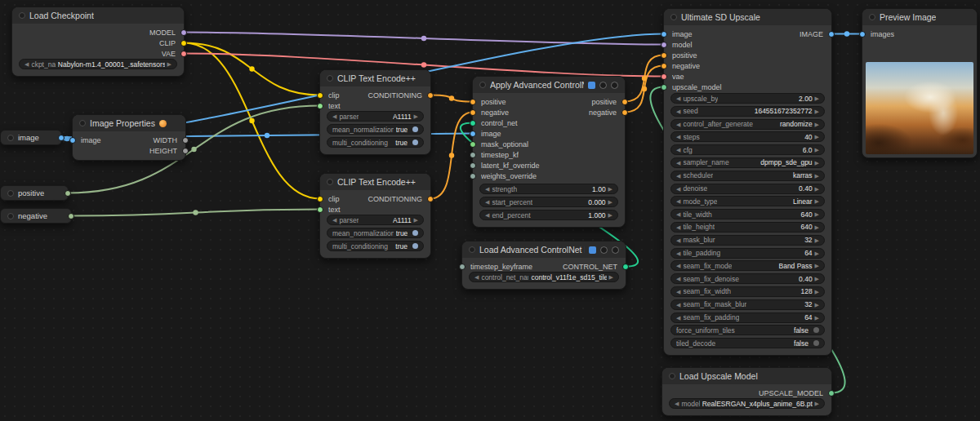  I want to click on node-ultimate-sd-upscale: Ultimate SD Upscale image IMAGE model po…, so click(748, 182).